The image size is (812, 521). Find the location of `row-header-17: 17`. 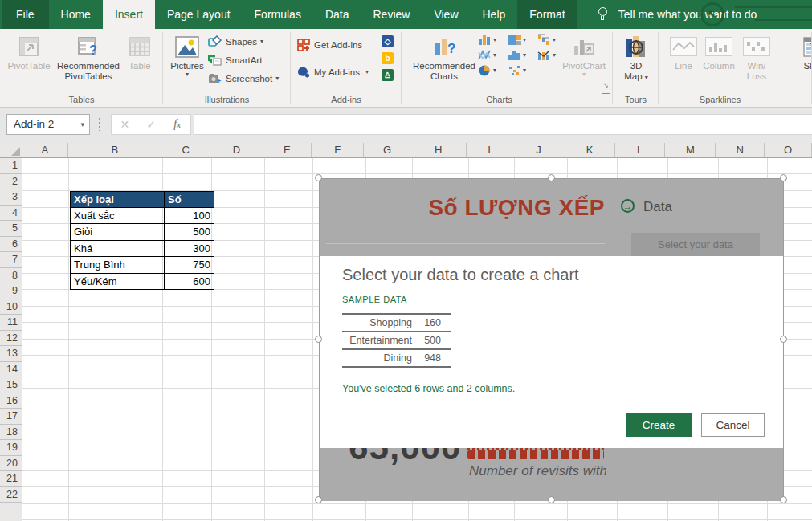

row-header-17: 17 is located at coordinates (11, 417).